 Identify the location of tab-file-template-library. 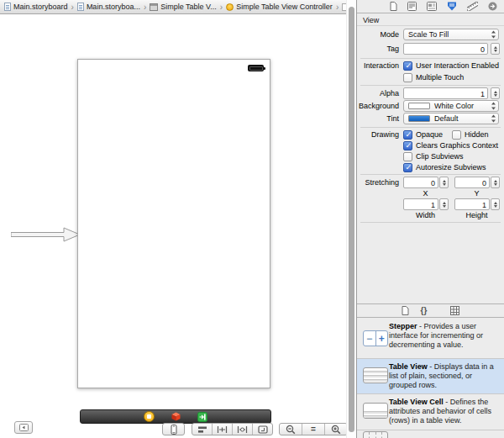
(405, 311).